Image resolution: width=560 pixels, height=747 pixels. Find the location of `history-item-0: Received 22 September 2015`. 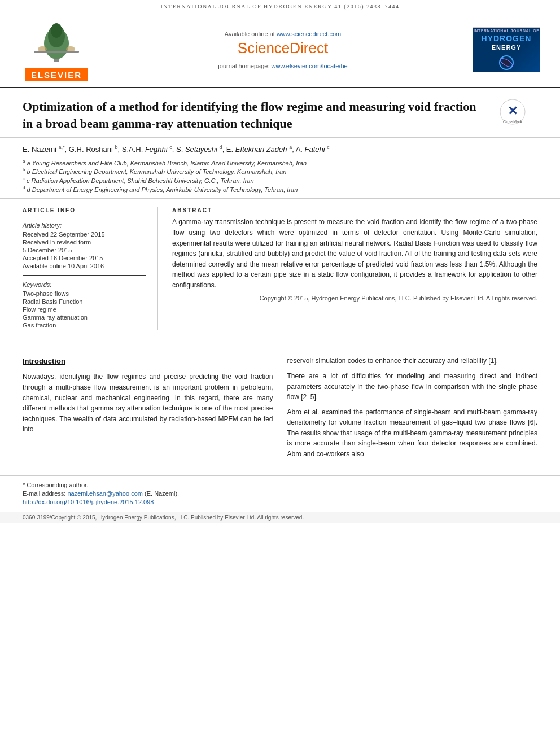

history-item-0: Received 22 September 2015 is located at coordinates (85, 234).